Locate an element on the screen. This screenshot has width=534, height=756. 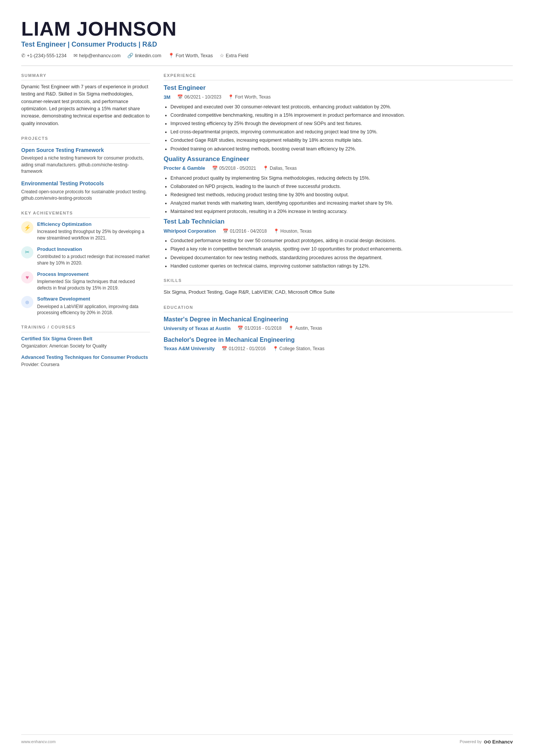
training-label: TRAINING / COURSES is located at coordinates (86, 328).